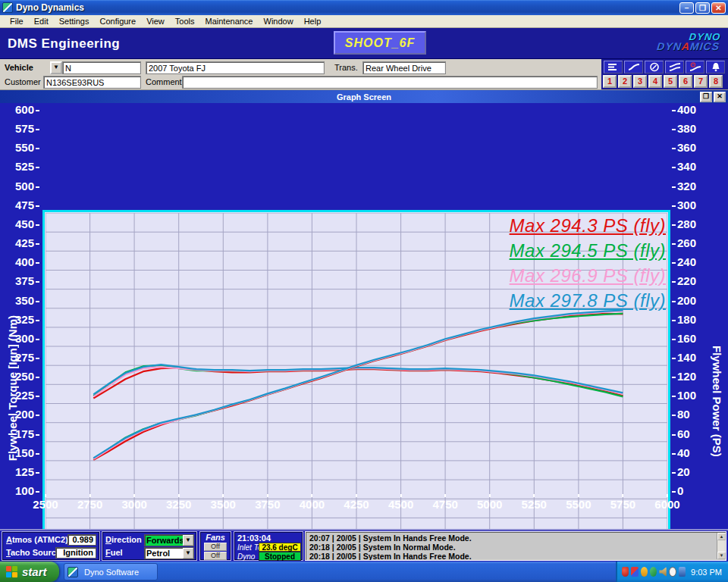  Describe the element at coordinates (663, 82) in the screenshot. I see `preset-buttons: 12345678` at that location.